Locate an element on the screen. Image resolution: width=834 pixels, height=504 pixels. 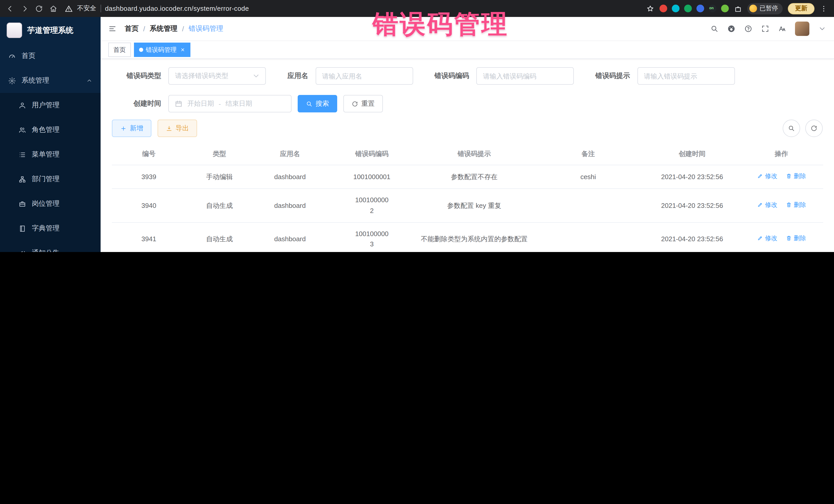
browser-forward-icon is located at coordinates (25, 8).